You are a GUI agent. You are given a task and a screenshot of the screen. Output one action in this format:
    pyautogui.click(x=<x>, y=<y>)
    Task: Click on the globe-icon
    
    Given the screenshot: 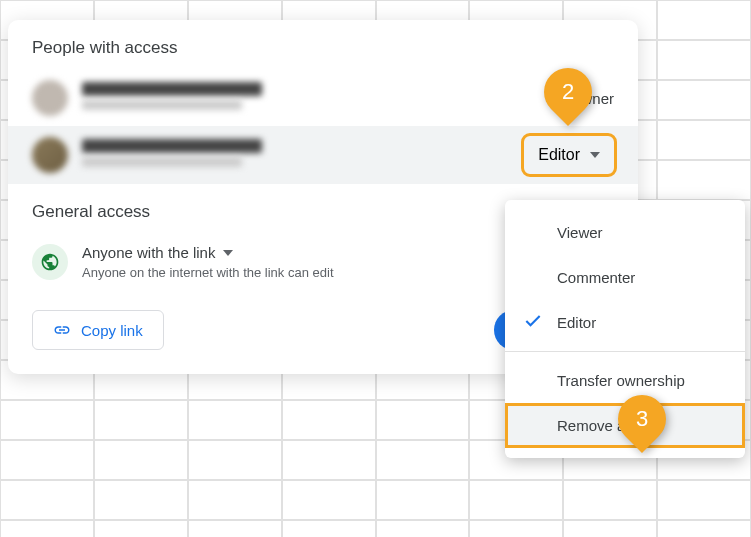 What is the action you would take?
    pyautogui.click(x=50, y=262)
    